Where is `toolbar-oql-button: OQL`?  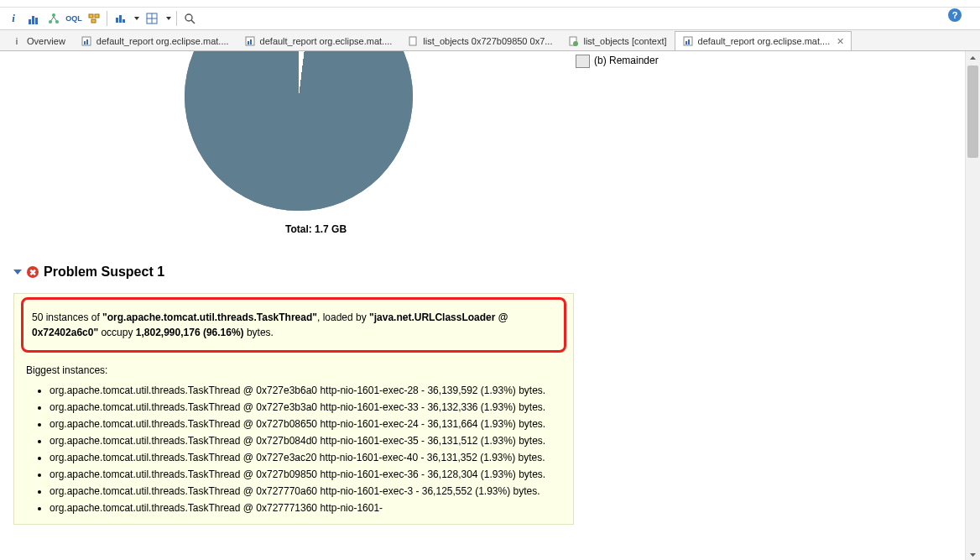 toolbar-oql-button: OQL is located at coordinates (74, 18).